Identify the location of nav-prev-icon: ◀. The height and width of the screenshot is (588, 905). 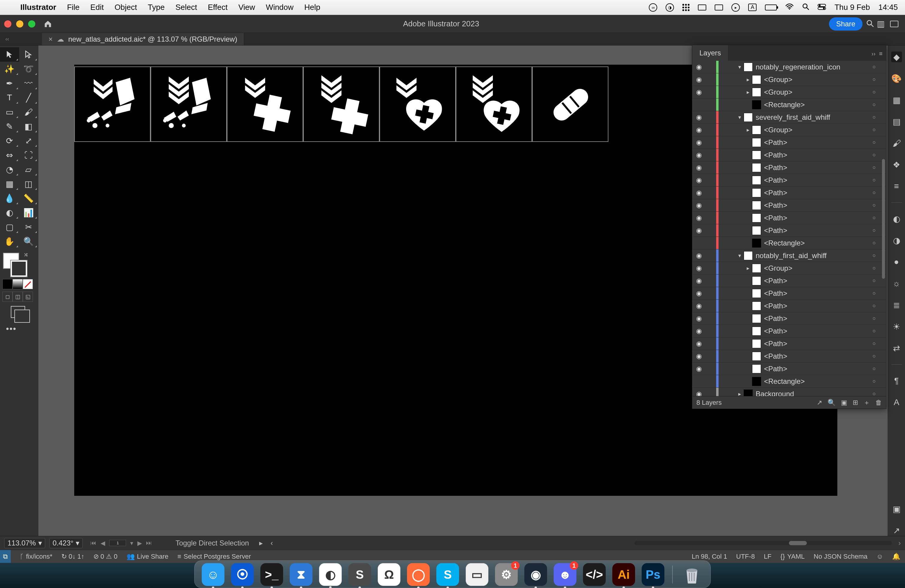
(103, 543).